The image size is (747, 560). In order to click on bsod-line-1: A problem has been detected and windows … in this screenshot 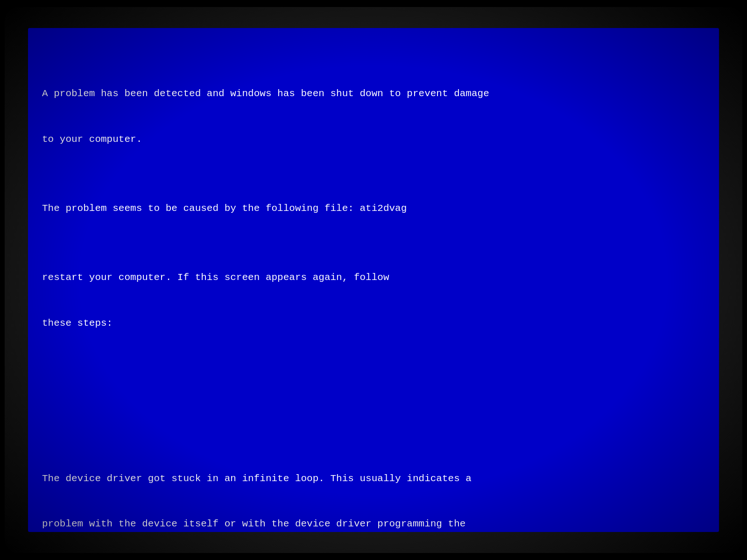, I will do `click(374, 94)`.